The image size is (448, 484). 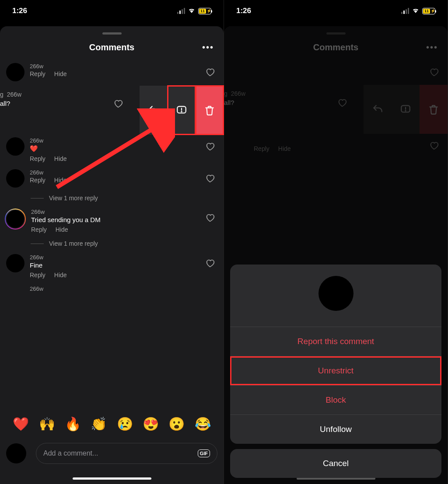 I want to click on comments-list-dimmed: g 266w all?, so click(x=336, y=108).